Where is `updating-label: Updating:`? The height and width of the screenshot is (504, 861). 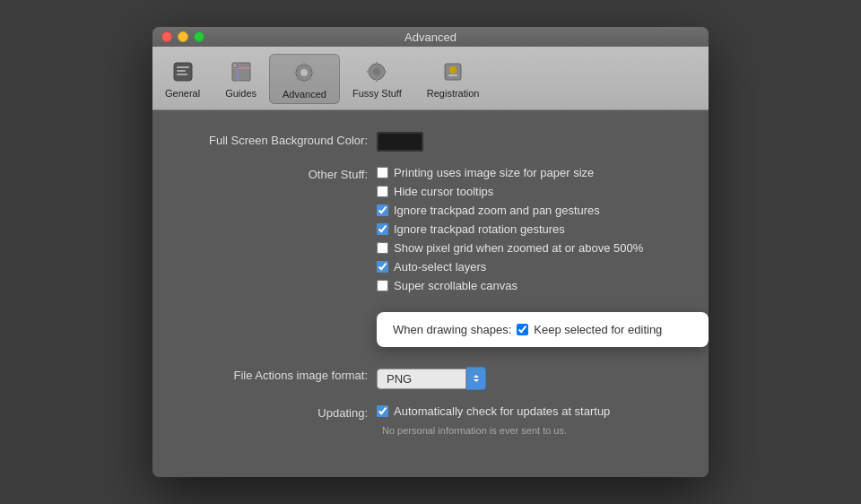 updating-label: Updating: is located at coordinates (278, 413).